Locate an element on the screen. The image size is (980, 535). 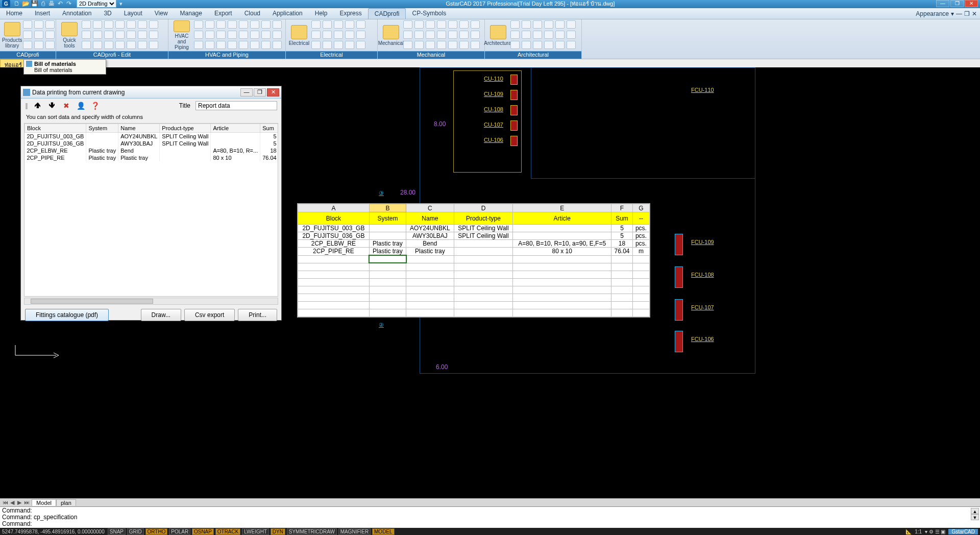
sheet-col-B: B is located at coordinates (387, 208).